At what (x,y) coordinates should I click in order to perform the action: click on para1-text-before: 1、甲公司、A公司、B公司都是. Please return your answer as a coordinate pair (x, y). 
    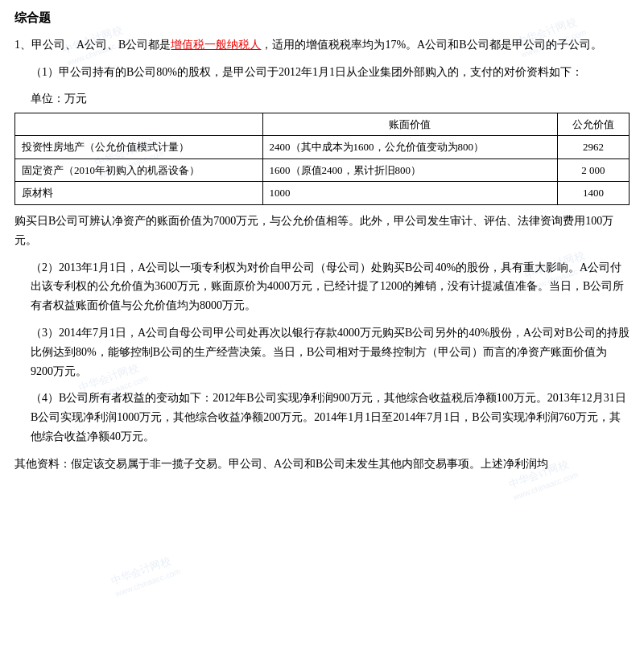
    Looking at the image, I should click on (93, 45).